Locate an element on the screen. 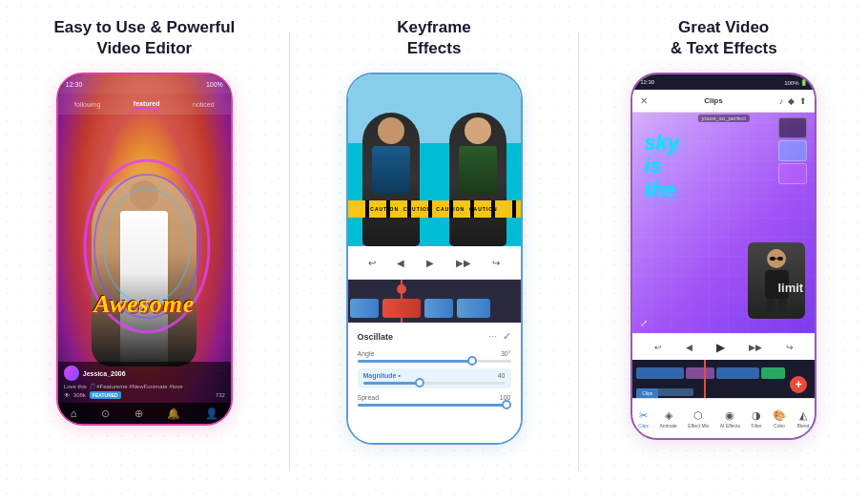 This screenshot has height=502, width=868. kf-angle-label: Angle 30° is located at coordinates (435, 353).